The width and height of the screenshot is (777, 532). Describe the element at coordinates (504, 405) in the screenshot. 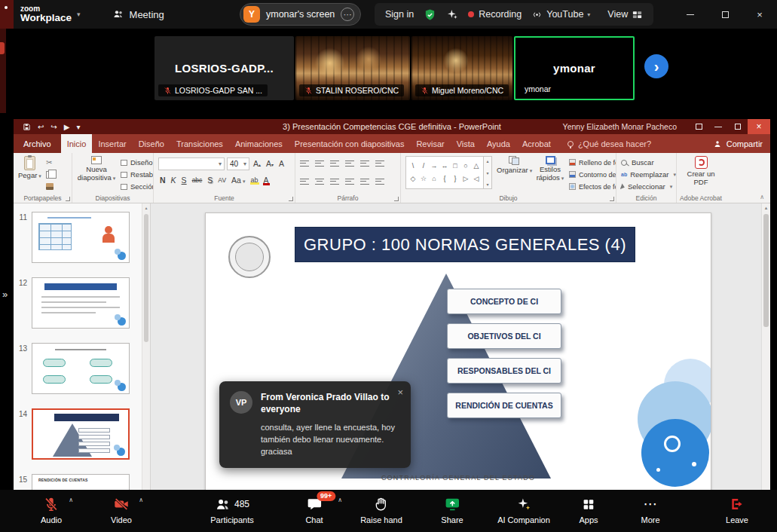

I see `slide-box-rendicion: RENDICIÓN DE CUENTAS` at that location.